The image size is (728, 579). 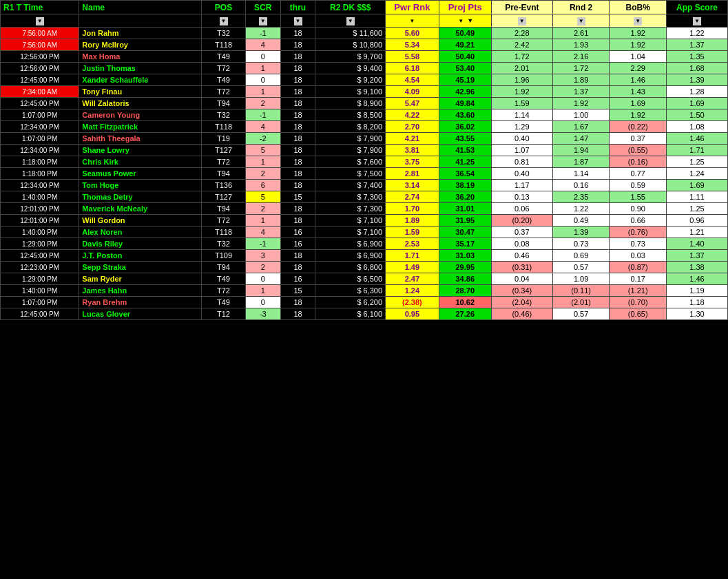 I want to click on filter-rnd2: ▼, so click(x=581, y=21).